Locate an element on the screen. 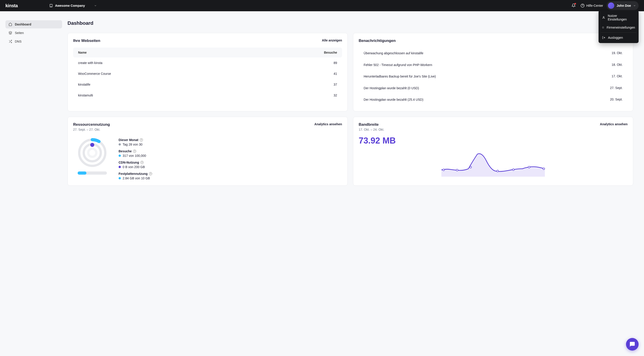 The height and width of the screenshot is (356, 644). donut-svg is located at coordinates (92, 153).